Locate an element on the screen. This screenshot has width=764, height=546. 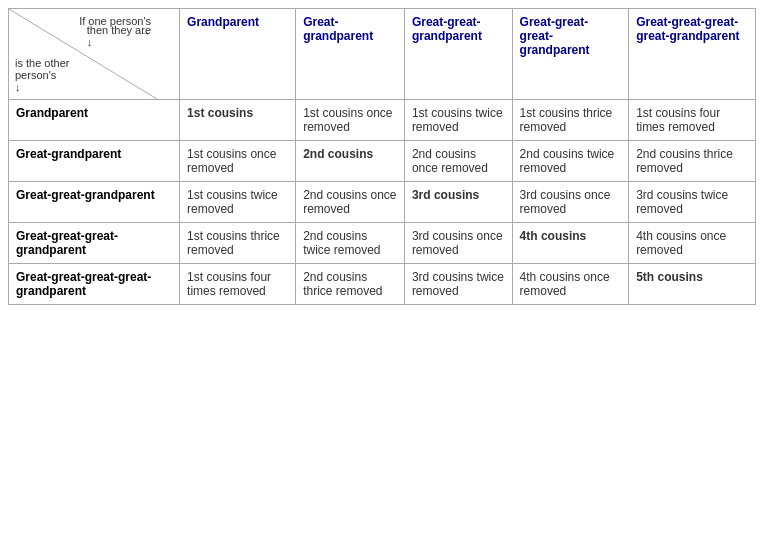
other-persons-label: is the other person's is located at coordinates (42, 69).